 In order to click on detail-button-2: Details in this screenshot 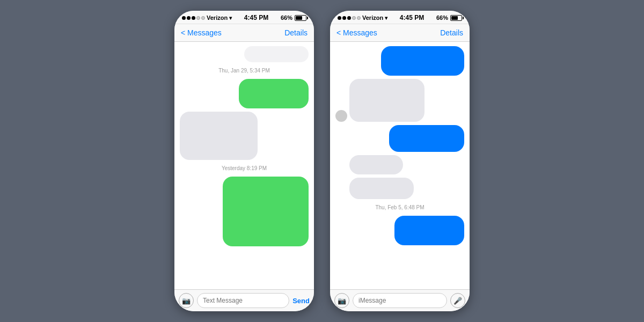, I will do `click(452, 33)`.